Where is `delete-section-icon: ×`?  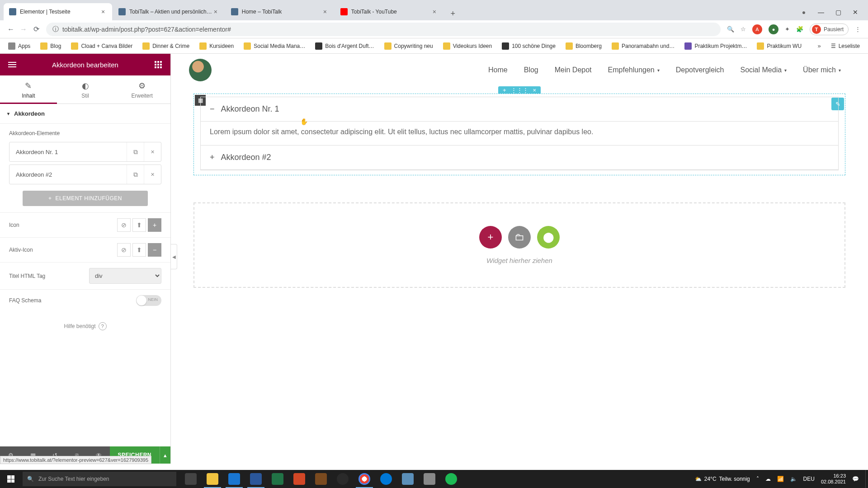 delete-section-icon: × is located at coordinates (535, 90).